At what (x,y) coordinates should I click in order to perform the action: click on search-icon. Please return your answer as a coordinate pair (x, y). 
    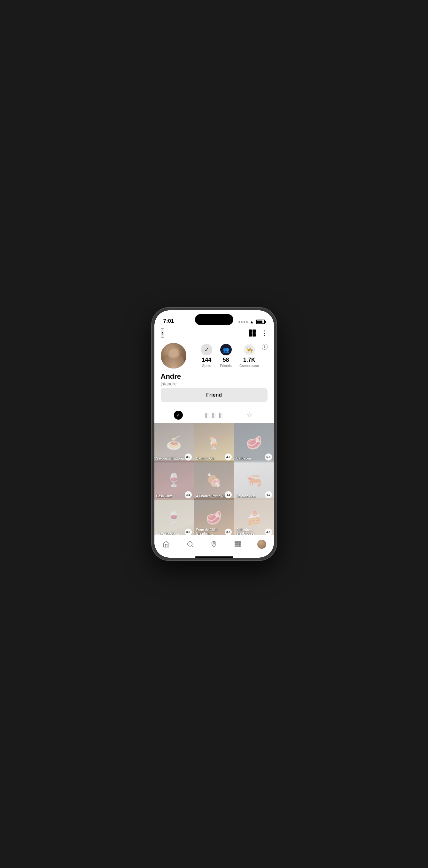
    Looking at the image, I should click on (190, 545).